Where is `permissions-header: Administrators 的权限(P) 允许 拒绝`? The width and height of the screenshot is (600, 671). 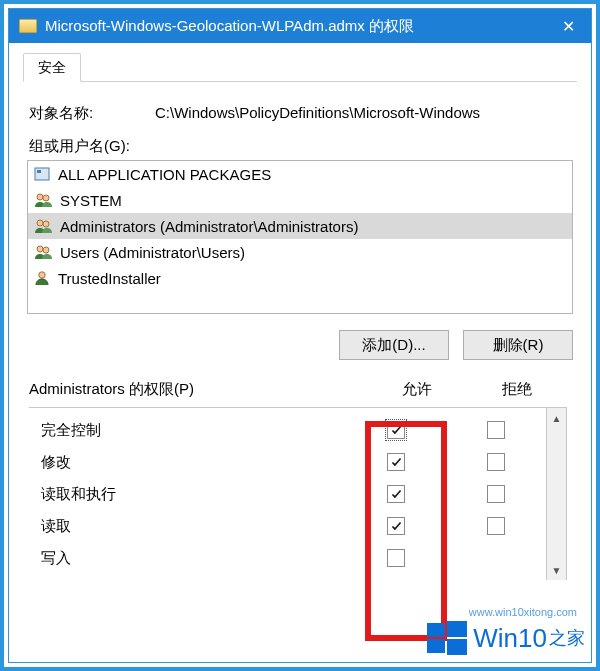
permissions-header: Administrators 的权限(P) 允许 拒绝 is located at coordinates (298, 390).